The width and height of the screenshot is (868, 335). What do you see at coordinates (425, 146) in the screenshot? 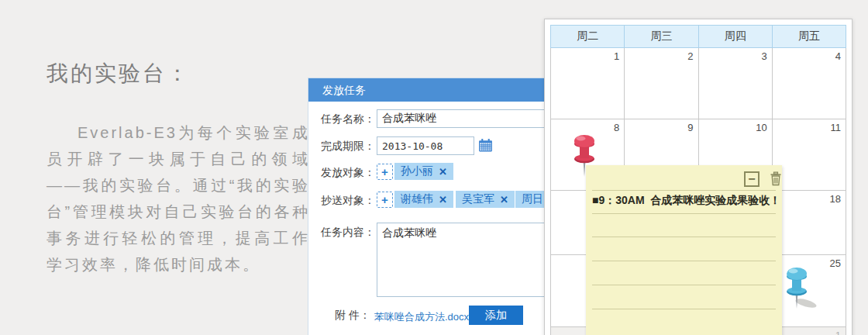
I see `deadline-input` at bounding box center [425, 146].